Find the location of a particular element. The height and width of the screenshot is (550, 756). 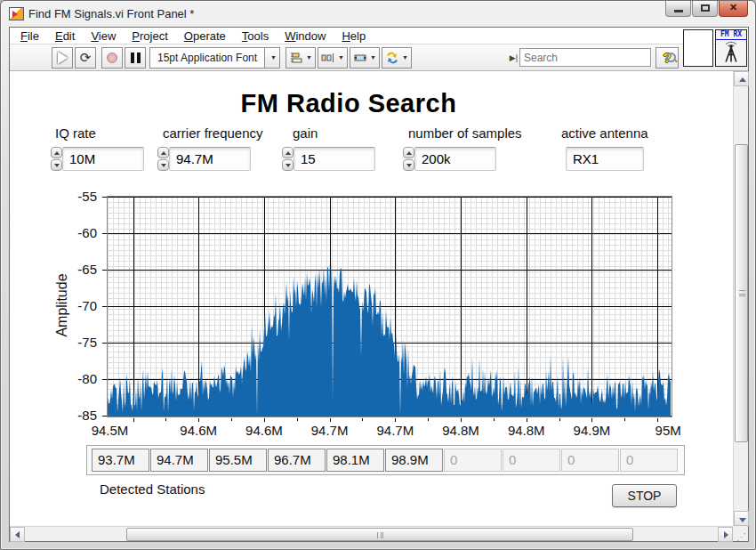

scroll-left-button is located at coordinates (18, 534).